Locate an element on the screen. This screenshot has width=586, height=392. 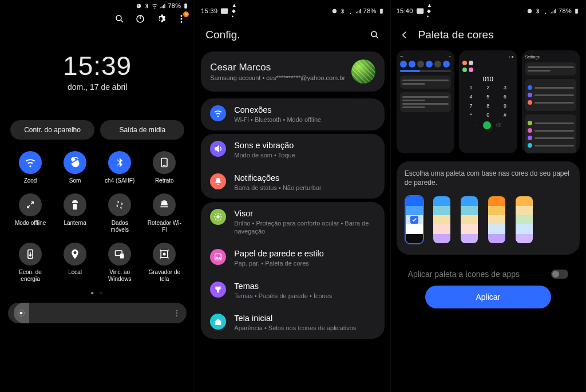
clock-date: dom., 17 de abril is located at coordinates (97, 87).